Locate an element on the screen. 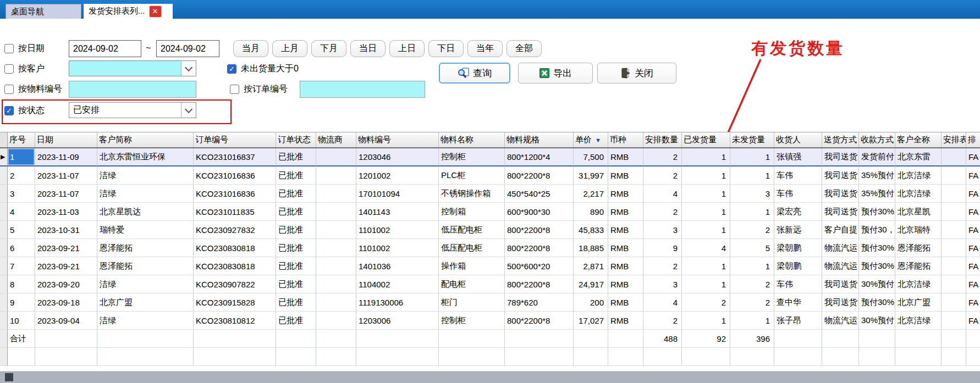 The height and width of the screenshot is (383, 980). table-cell: KCO231011835 is located at coordinates (235, 212).